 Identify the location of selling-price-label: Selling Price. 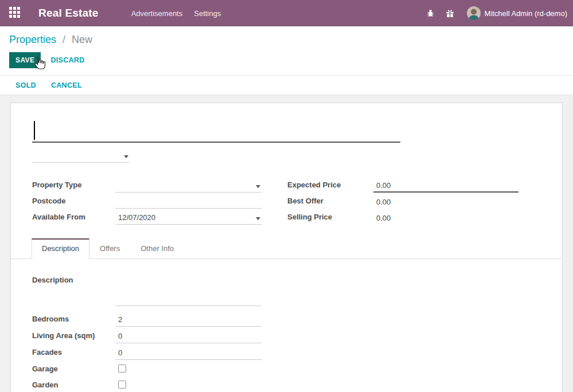
(330, 219).